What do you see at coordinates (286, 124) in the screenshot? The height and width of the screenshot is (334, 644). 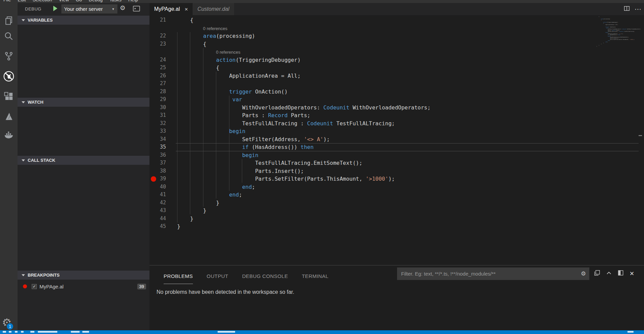 I see `code-text: TestFullALTracing : Codeunit TestFullALT…` at bounding box center [286, 124].